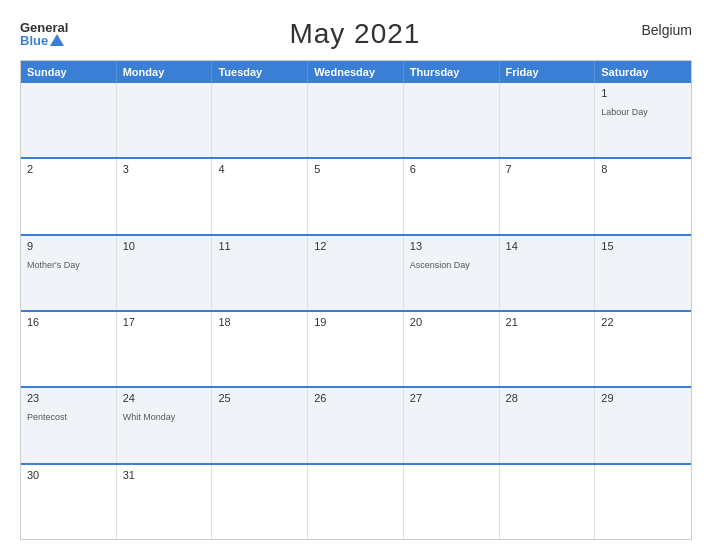  What do you see at coordinates (356, 273) in the screenshot?
I see `calendar-cell: 12` at bounding box center [356, 273].